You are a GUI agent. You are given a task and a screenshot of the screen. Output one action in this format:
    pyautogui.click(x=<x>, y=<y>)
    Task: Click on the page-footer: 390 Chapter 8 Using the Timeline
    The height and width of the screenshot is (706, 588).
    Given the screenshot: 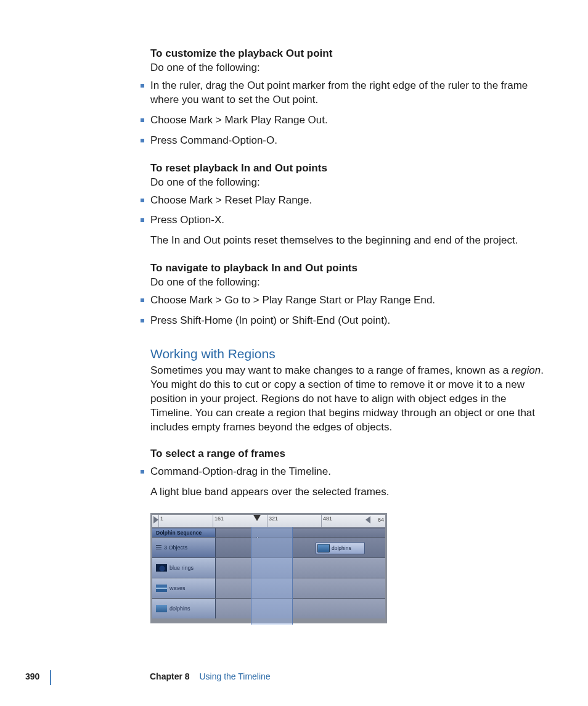 What is the action you would take?
    pyautogui.click(x=319, y=678)
    